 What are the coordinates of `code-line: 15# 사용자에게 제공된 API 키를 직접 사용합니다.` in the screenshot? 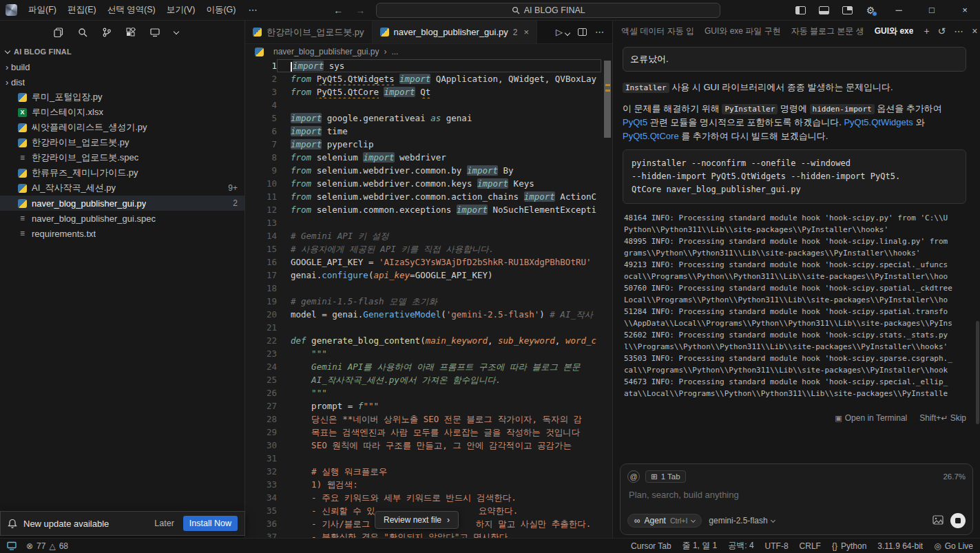 It's located at (428, 249).